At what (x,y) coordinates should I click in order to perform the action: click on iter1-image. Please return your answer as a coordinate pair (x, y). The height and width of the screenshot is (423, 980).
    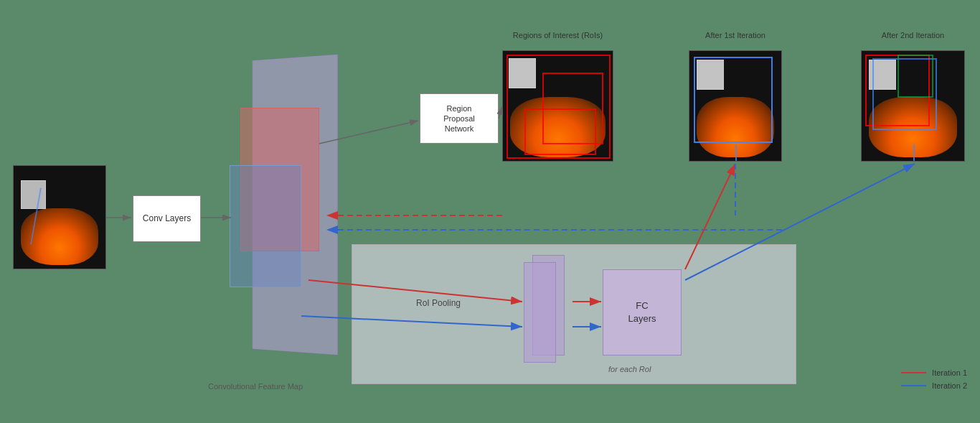
    Looking at the image, I should click on (735, 106).